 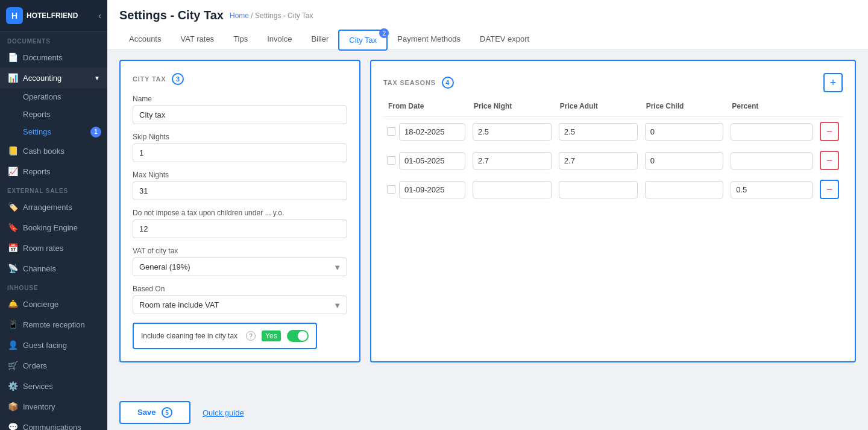 What do you see at coordinates (505, 40) in the screenshot?
I see `tab-datev-export: DATEV export` at bounding box center [505, 40].